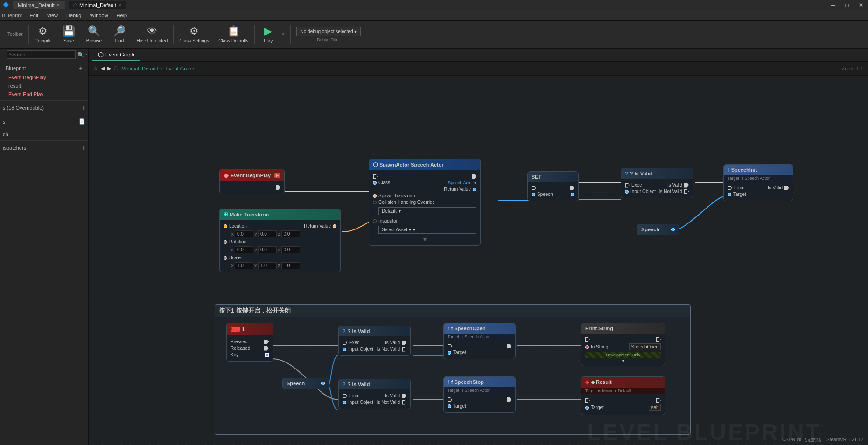  Describe the element at coordinates (657, 191) in the screenshot. I see `iv1-input-row: Input Object Is Not Valid` at that location.